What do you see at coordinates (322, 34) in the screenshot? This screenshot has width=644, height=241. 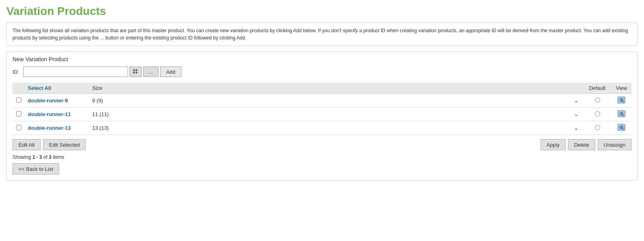 I see `description-box: The following list shows all variation p…` at bounding box center [322, 34].